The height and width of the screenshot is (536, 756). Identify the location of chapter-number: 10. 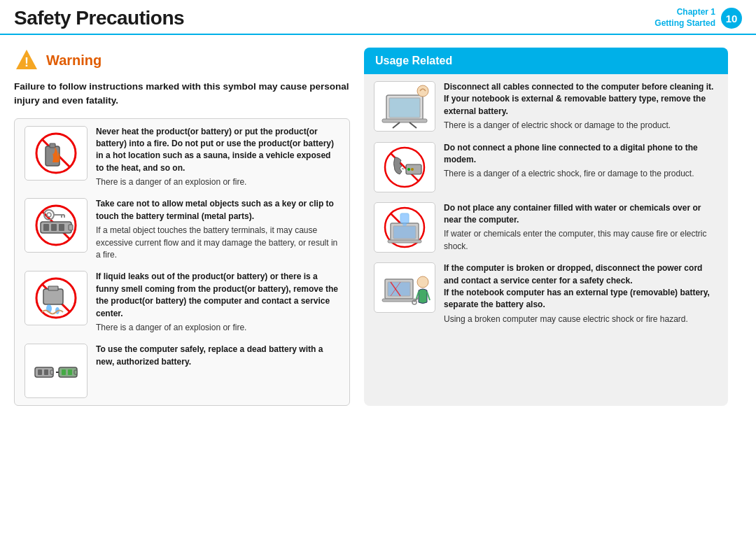
(732, 18).